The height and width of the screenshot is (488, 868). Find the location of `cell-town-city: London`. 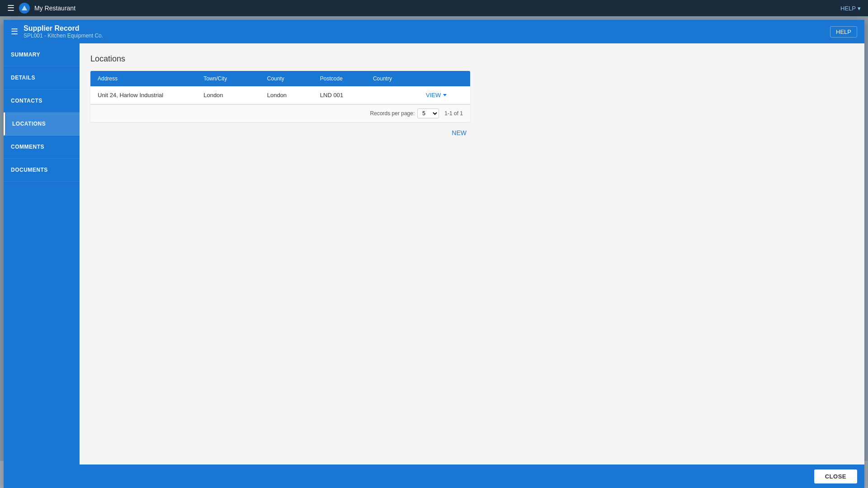

cell-town-city: London is located at coordinates (235, 95).